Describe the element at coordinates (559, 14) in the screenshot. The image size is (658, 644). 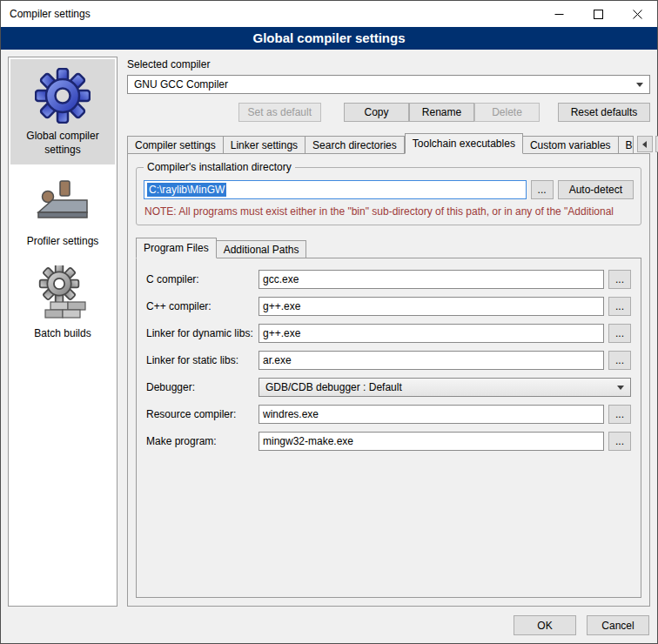
I see `minimize-icon` at that location.